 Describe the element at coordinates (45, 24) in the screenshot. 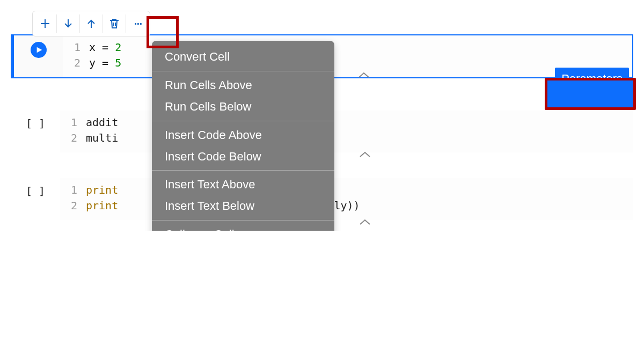

I see `add-cell-button` at that location.